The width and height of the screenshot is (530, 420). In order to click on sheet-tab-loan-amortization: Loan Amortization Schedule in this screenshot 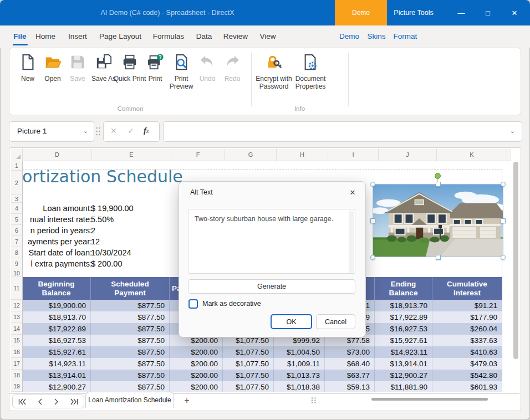, I will do `click(130, 400)`.